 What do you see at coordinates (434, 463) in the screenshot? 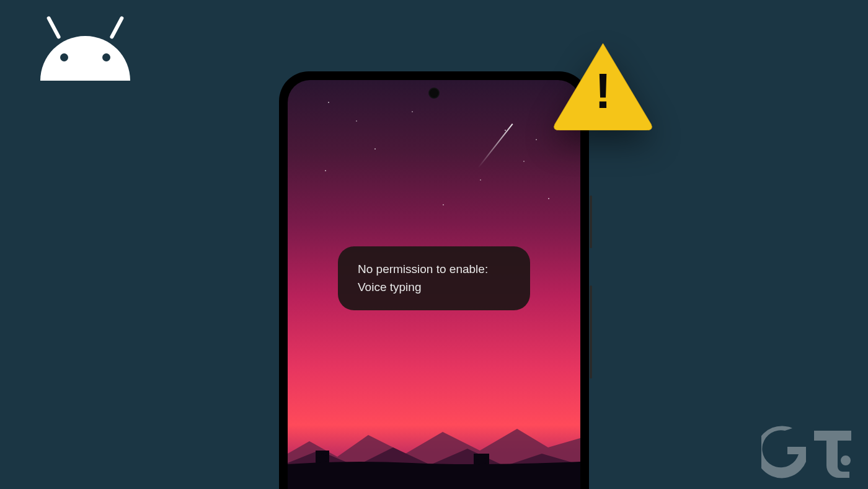
I see `ground-edge` at bounding box center [434, 463].